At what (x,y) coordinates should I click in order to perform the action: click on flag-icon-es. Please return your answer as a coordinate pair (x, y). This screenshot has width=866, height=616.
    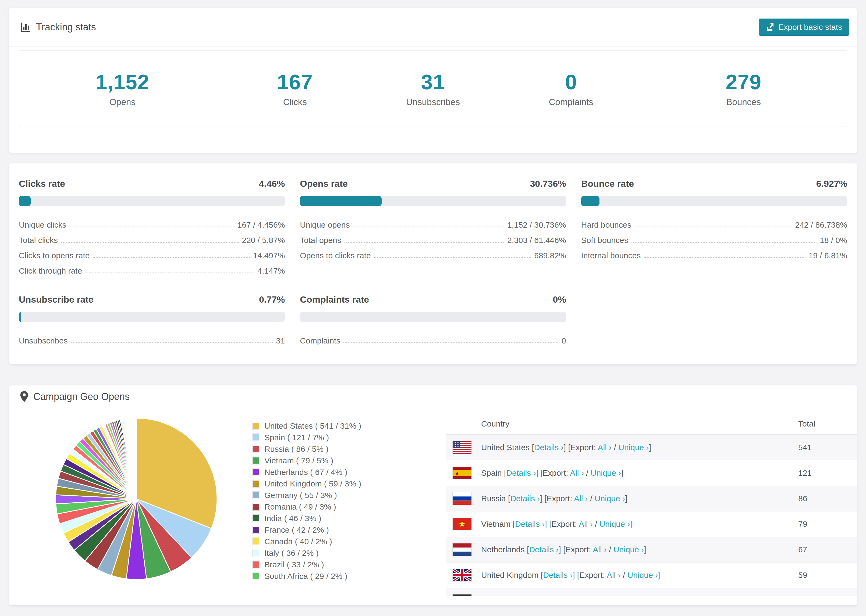
    Looking at the image, I should click on (462, 473).